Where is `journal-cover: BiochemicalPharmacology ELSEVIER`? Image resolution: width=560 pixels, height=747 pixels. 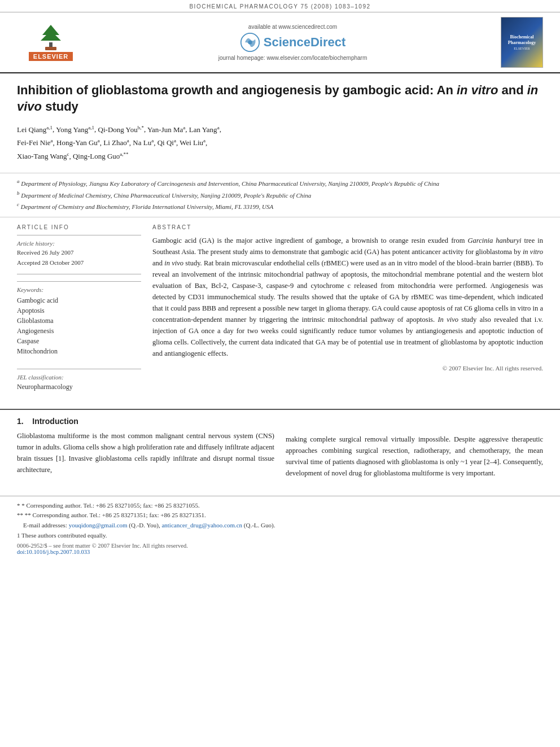
journal-cover: BiochemicalPharmacology ELSEVIER is located at coordinates (522, 42).